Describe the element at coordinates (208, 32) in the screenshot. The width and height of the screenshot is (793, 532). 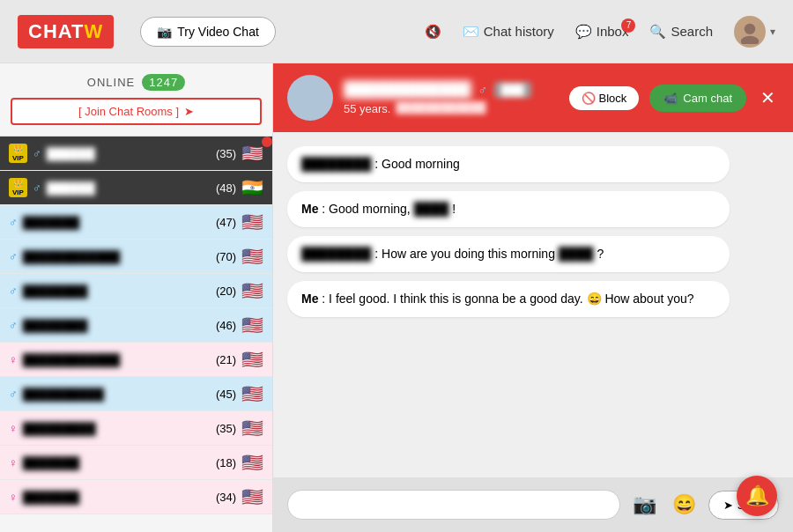
I see `try-video-chat-button: 📷 Try Video Chat` at that location.